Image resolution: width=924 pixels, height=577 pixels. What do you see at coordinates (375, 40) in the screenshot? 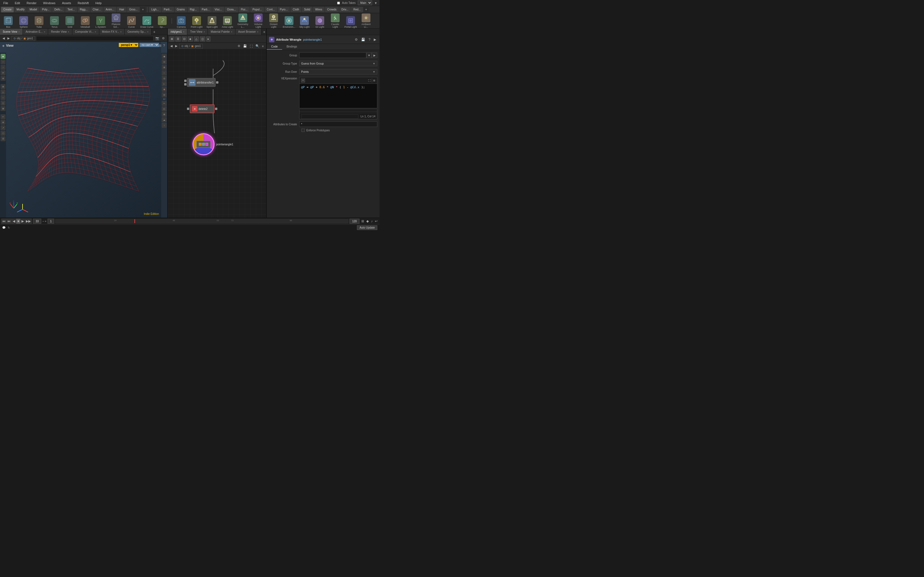
I see `props-run-btn: ▶` at bounding box center [375, 40].